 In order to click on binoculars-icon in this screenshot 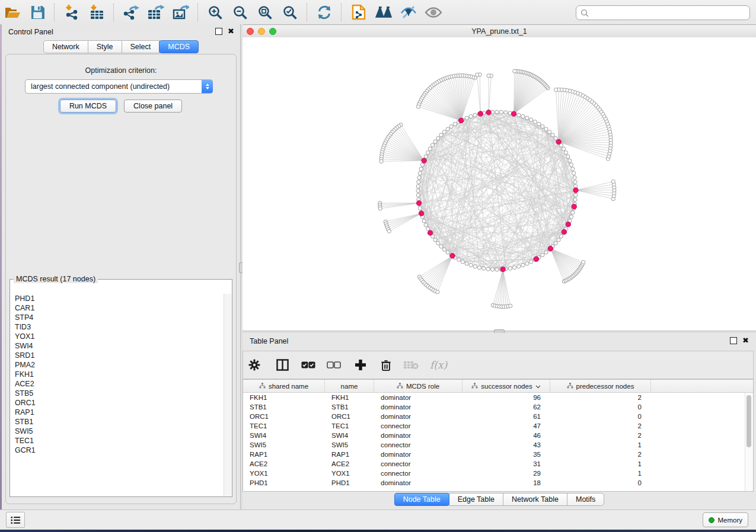, I will do `click(384, 12)`.